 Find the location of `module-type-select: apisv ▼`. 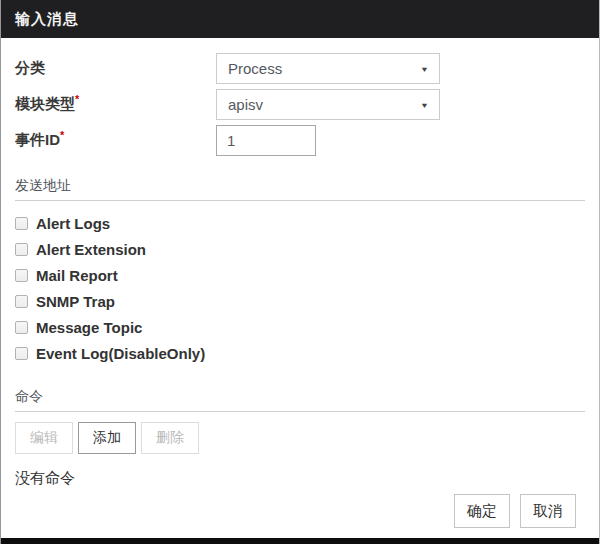

module-type-select: apisv ▼ is located at coordinates (328, 104).